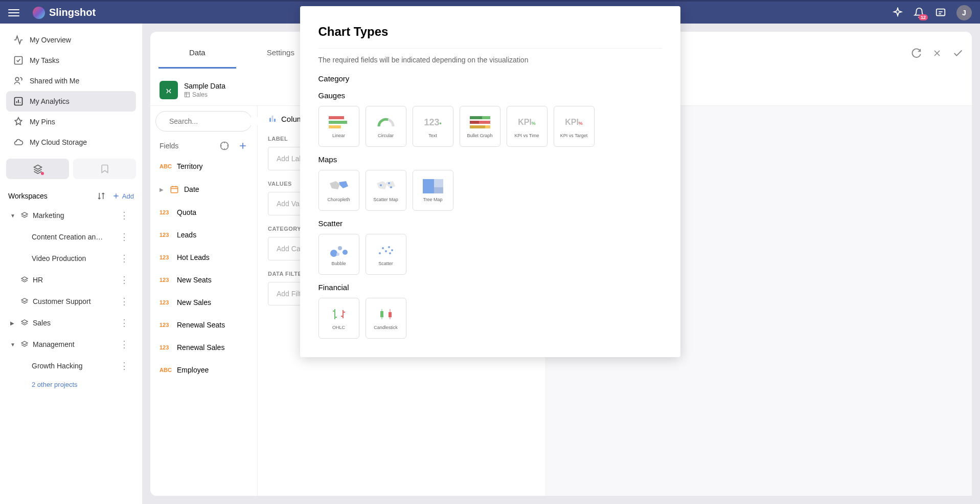  What do you see at coordinates (203, 121) in the screenshot?
I see `search-input` at bounding box center [203, 121].